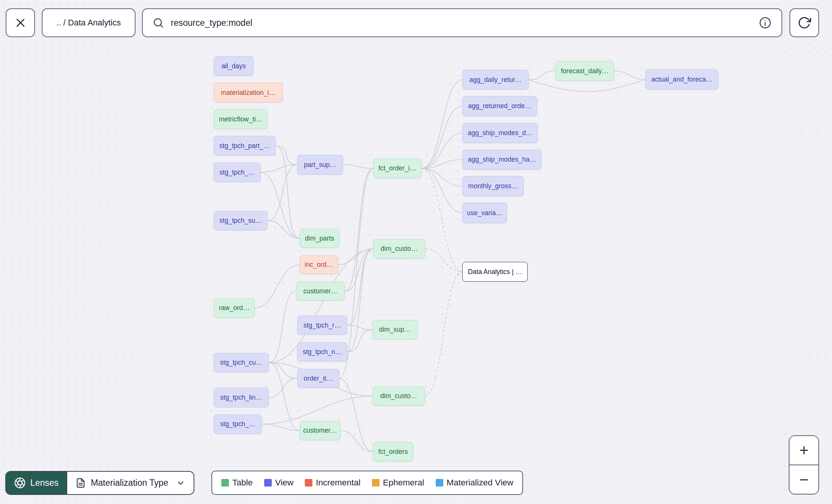 The image size is (832, 504). Describe the element at coordinates (89, 23) in the screenshot. I see `breadcrumb: .. / Data Analytics` at that location.